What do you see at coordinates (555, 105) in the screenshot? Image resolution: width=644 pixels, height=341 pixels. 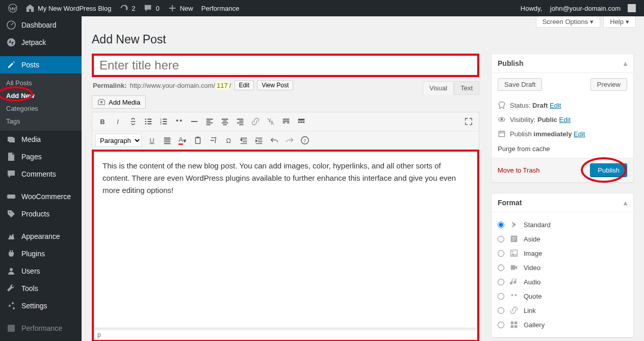 I see `edit-status-link: Edit` at bounding box center [555, 105].